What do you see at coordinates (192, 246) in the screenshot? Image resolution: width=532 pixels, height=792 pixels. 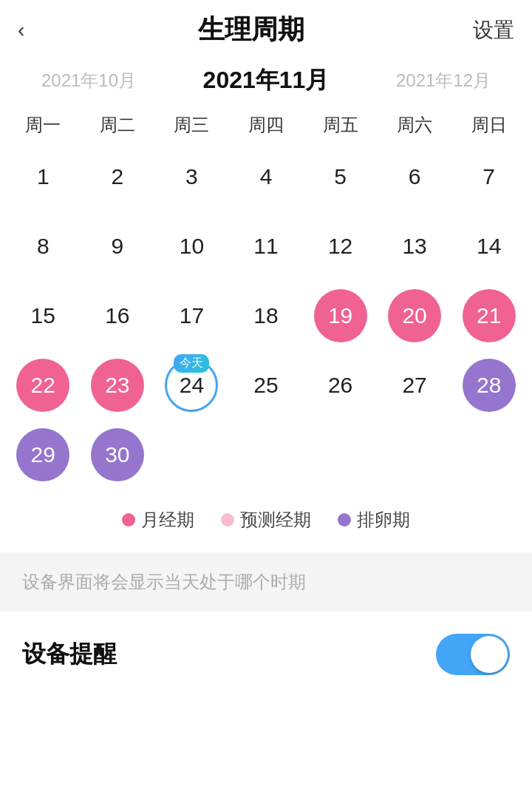 I see `day-cell-10: 10` at bounding box center [192, 246].